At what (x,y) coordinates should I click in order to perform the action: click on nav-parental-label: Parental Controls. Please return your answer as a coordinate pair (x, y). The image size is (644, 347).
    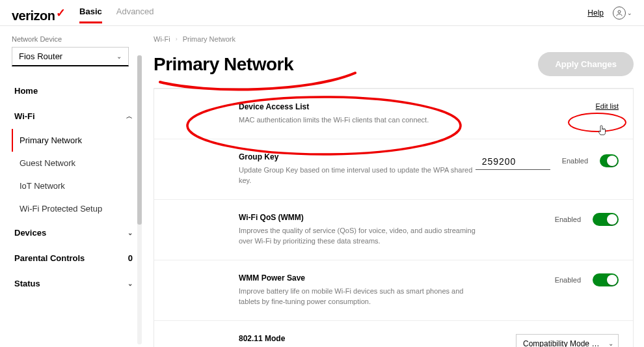
    Looking at the image, I should click on (49, 258).